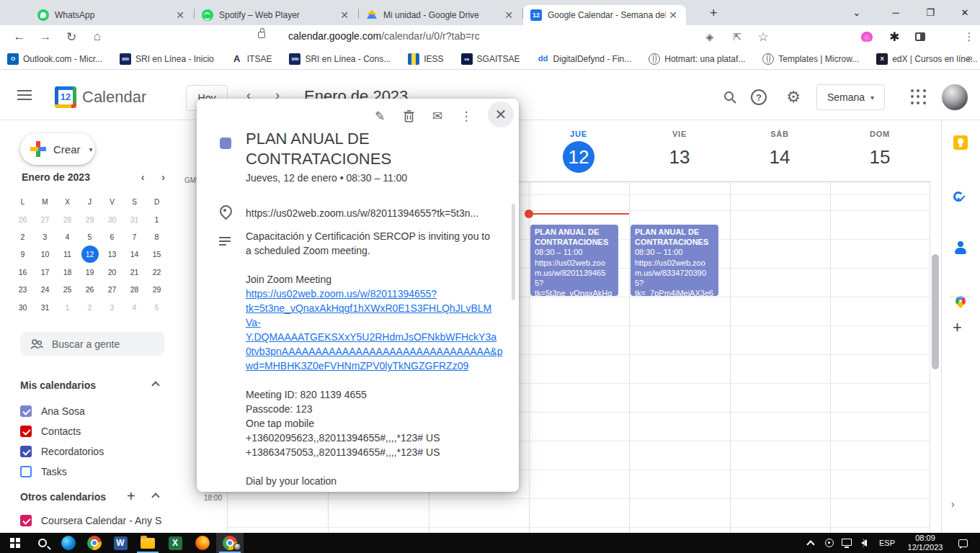  I want to click on day-header: DOM15, so click(880, 151).